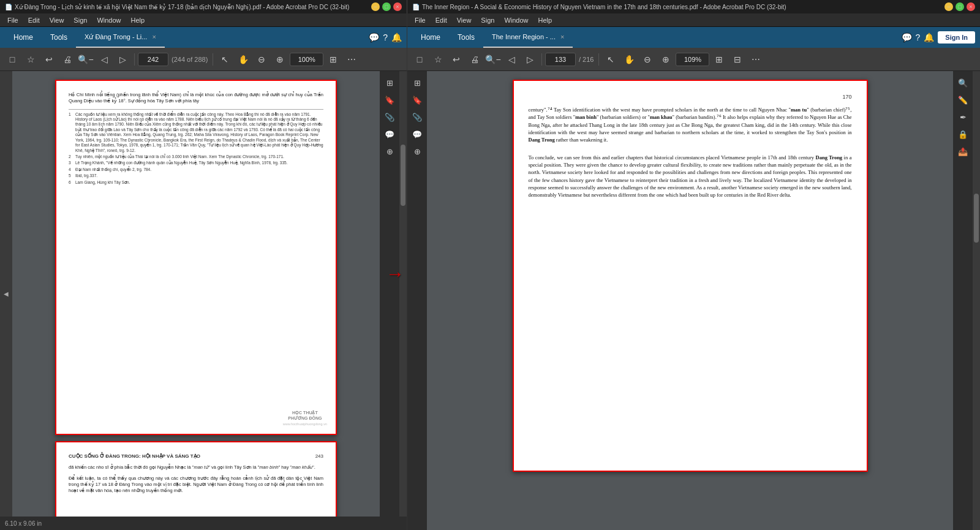  I want to click on left-menu-window: Window, so click(109, 20).